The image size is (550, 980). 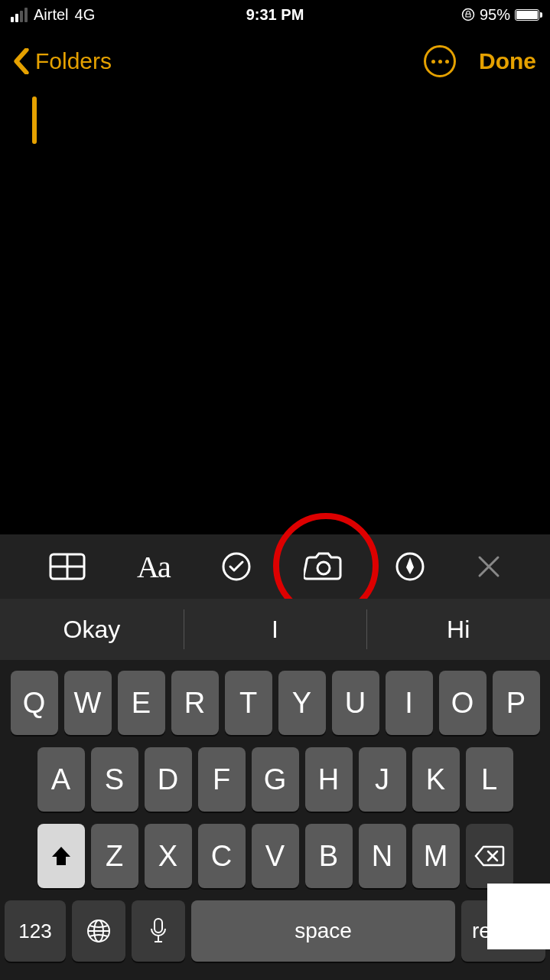 What do you see at coordinates (88, 703) in the screenshot?
I see `key-w: W` at bounding box center [88, 703].